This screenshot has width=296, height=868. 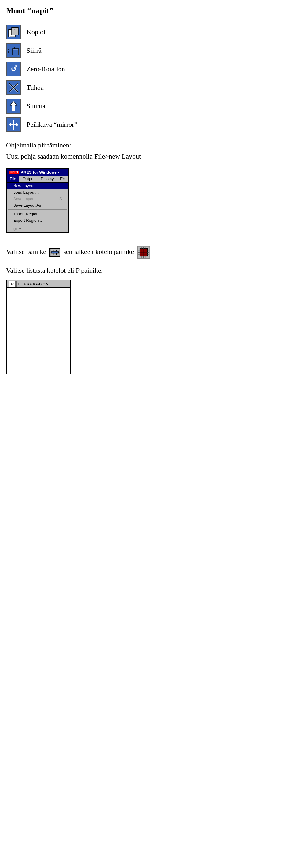 What do you see at coordinates (148, 125) in the screenshot?
I see `icon-row-peilikuva: Peilikuva “mirror”` at bounding box center [148, 125].